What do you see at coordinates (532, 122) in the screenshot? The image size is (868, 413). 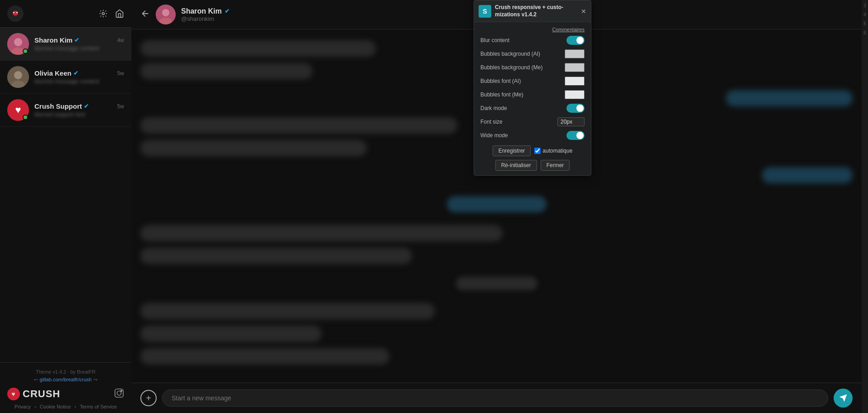 I see `popup-row-font-size: Font size` at bounding box center [532, 122].